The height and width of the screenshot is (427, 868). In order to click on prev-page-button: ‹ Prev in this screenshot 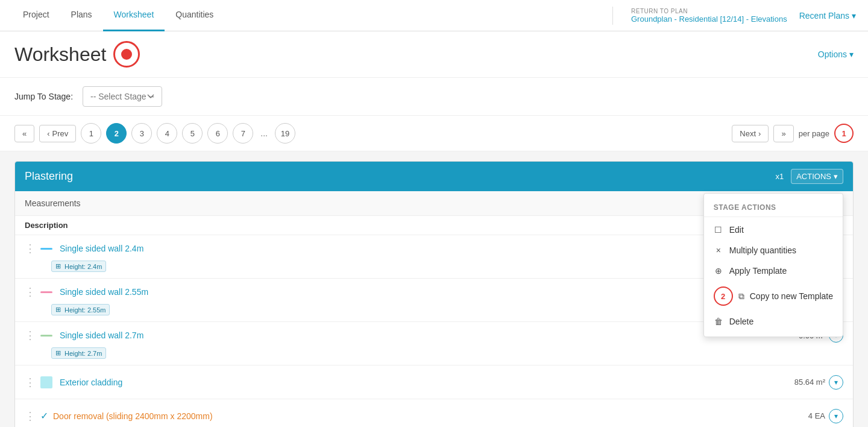, I will do `click(58, 134)`.